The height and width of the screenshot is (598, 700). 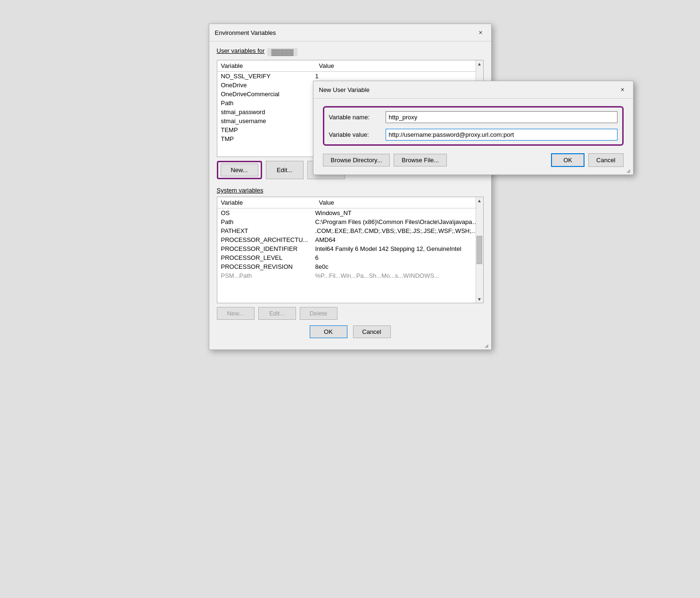 I want to click on variable-value-label: Variable value:, so click(x=357, y=135).